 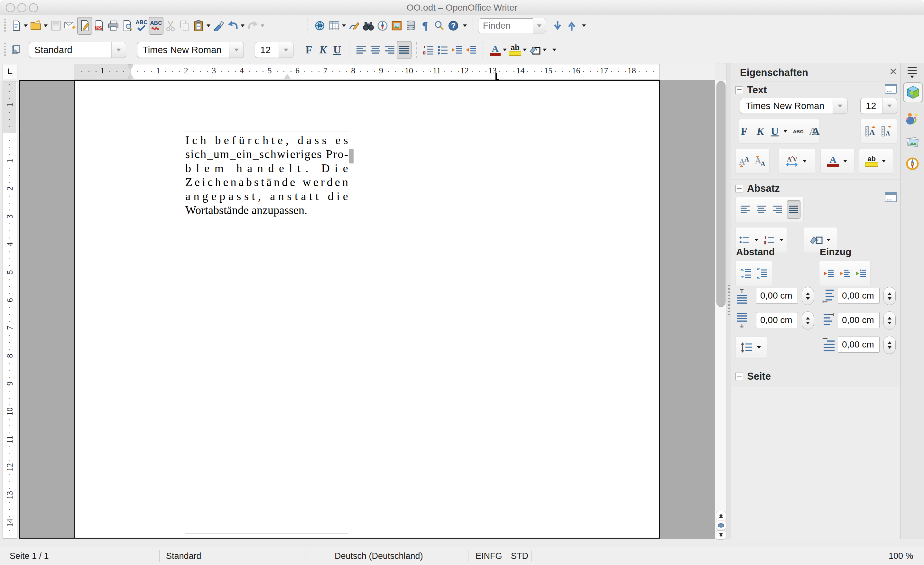 What do you see at coordinates (794, 210) in the screenshot?
I see `sidebar-justify-button` at bounding box center [794, 210].